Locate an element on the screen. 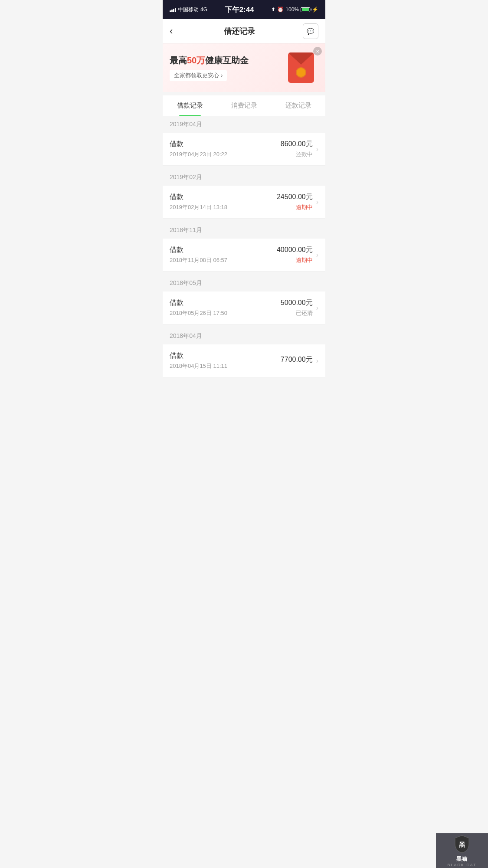 The image size is (488, 868). record-amount-block: 24500.00元 逾期中 is located at coordinates (295, 202).